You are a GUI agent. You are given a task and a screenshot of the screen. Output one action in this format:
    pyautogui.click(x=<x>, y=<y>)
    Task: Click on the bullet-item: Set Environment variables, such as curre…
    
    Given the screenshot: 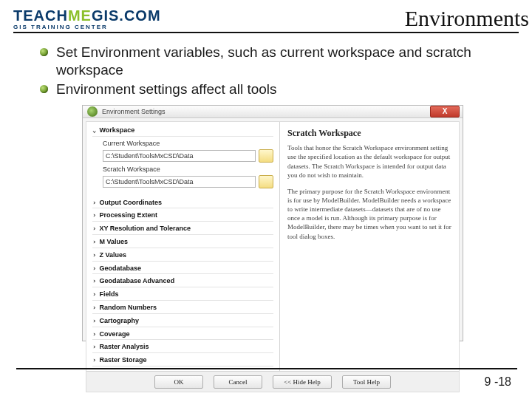 What is the action you would take?
    pyautogui.click(x=279, y=61)
    